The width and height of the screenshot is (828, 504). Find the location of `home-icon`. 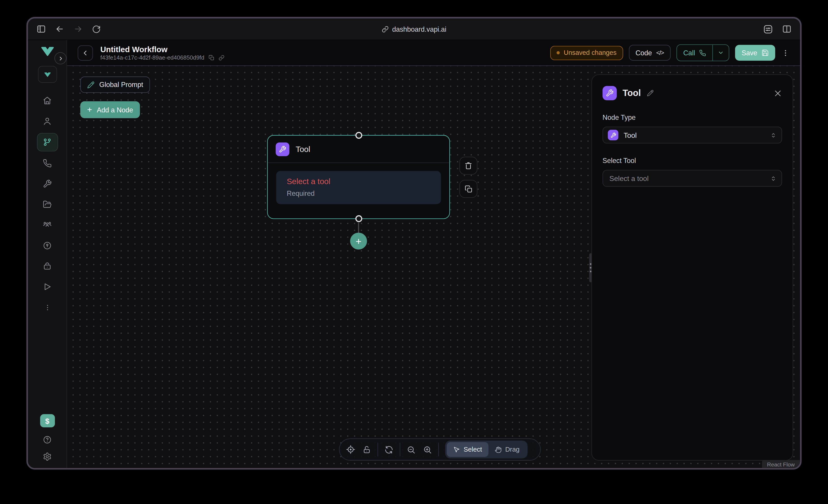

home-icon is located at coordinates (47, 101).